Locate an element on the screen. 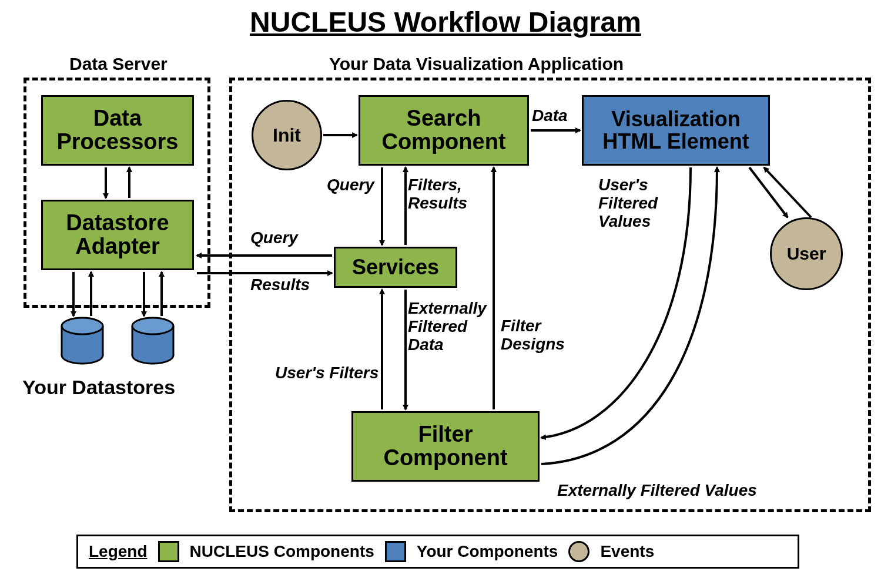 The height and width of the screenshot is (588, 891). box-services: Services is located at coordinates (396, 267).